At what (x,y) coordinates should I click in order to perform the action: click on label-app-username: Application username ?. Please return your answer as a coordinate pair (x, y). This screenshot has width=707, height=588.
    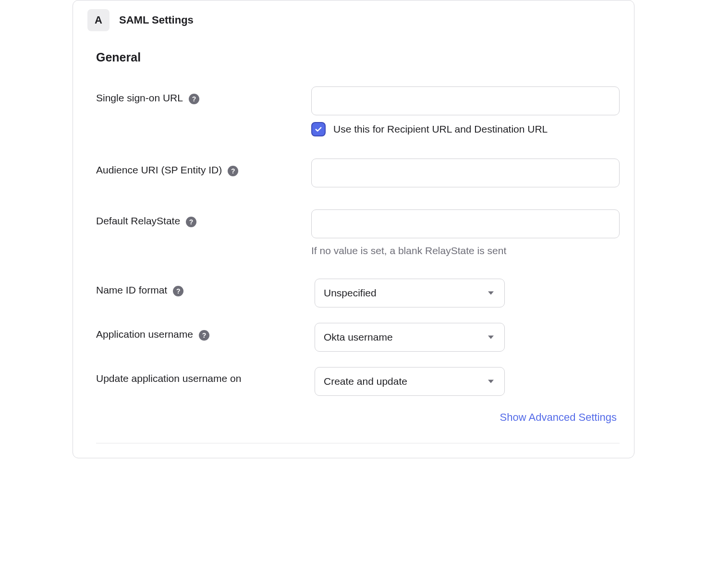
    Looking at the image, I should click on (206, 337).